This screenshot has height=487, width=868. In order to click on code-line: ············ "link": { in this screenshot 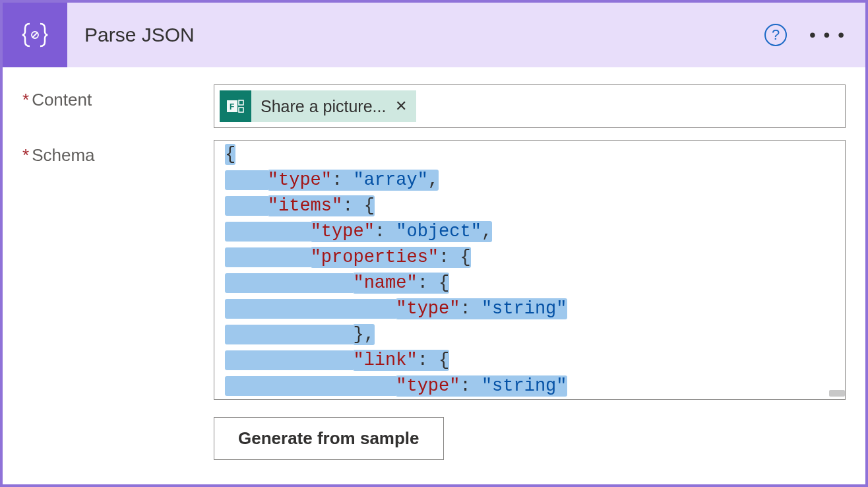, I will do `click(530, 360)`.